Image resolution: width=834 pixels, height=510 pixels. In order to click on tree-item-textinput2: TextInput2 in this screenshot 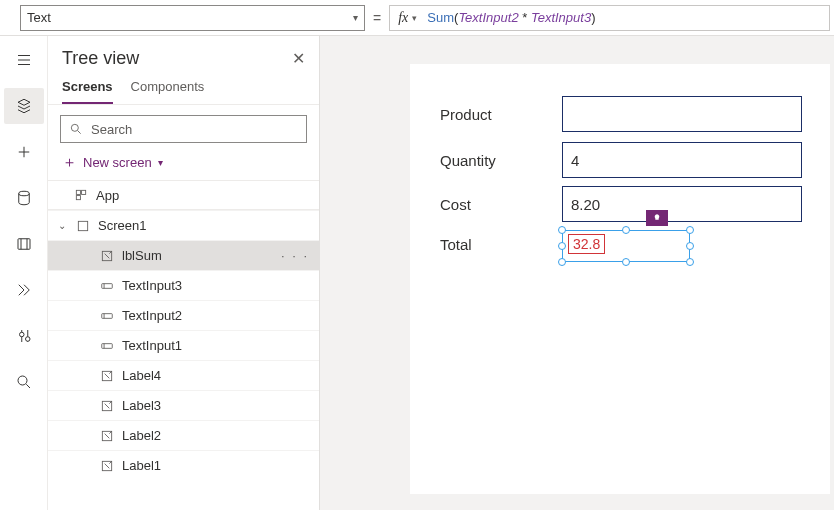, I will do `click(184, 315)`.